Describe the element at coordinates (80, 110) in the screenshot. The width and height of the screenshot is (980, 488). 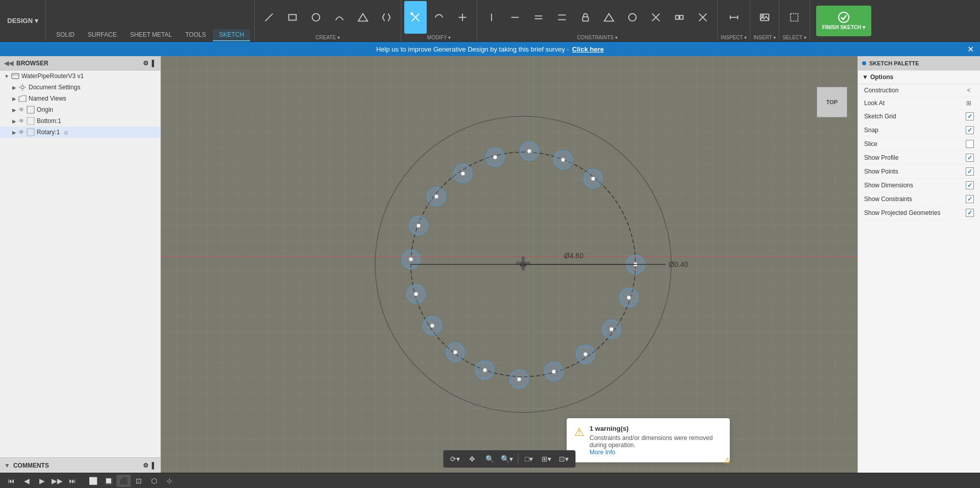
I see `browser-origin: ▶ 👁 Origin` at that location.